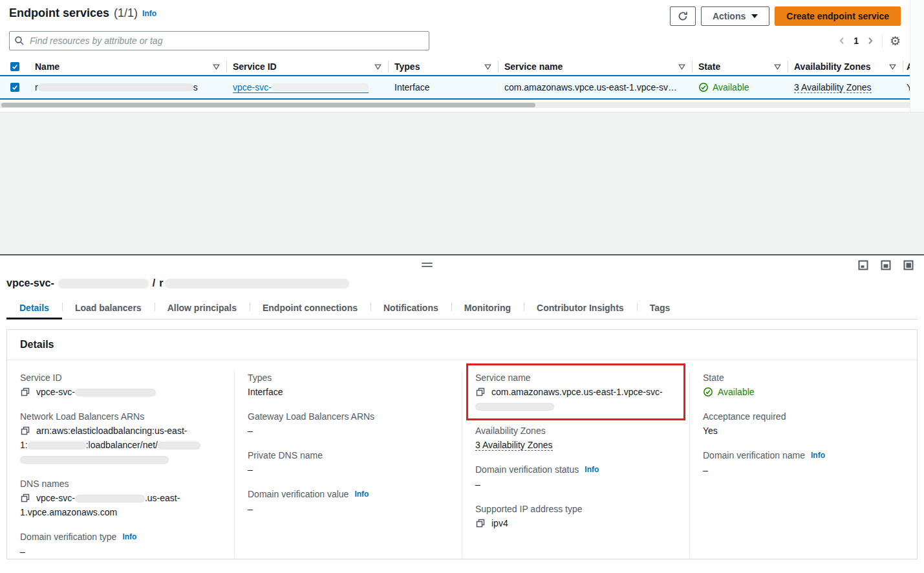  I want to click on tab-endpoint-connections: Endpoint connections, so click(310, 308).